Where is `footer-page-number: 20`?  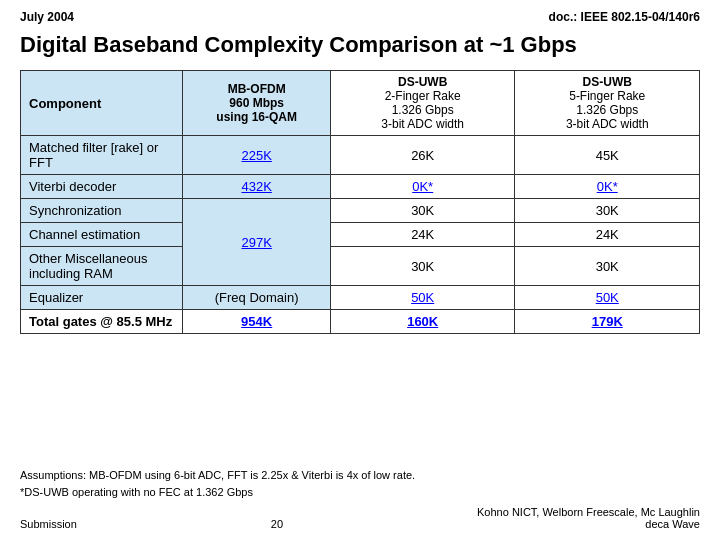
footer-page-number: 20 is located at coordinates (277, 524).